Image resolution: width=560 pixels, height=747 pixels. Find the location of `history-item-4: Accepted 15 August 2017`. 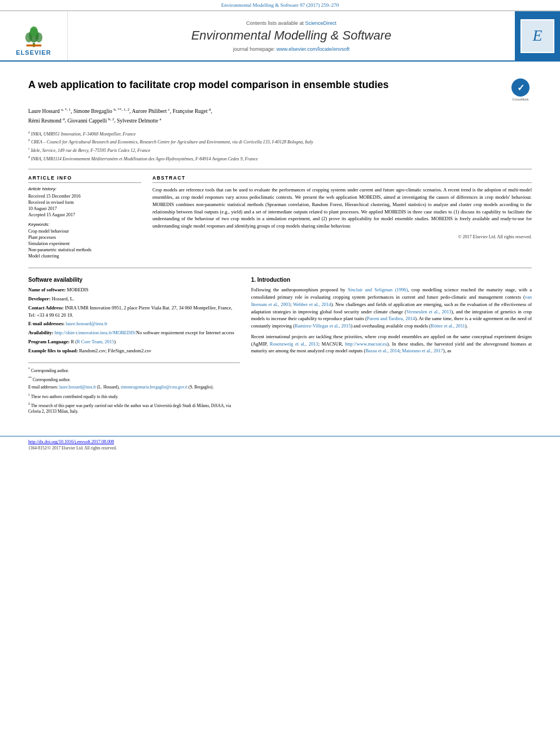

history-item-4: Accepted 15 August 2017 is located at coordinates (85, 215).